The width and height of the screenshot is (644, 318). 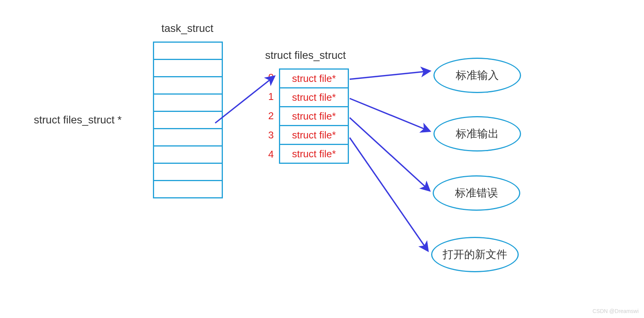 I want to click on ellipse-stdout-label: 标准输出, so click(x=477, y=134).